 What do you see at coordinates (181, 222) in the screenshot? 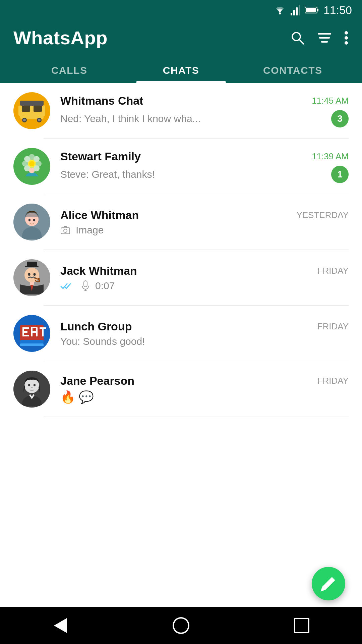
I see `list-item: Alice Whitman YESTERDAY Image` at bounding box center [181, 222].